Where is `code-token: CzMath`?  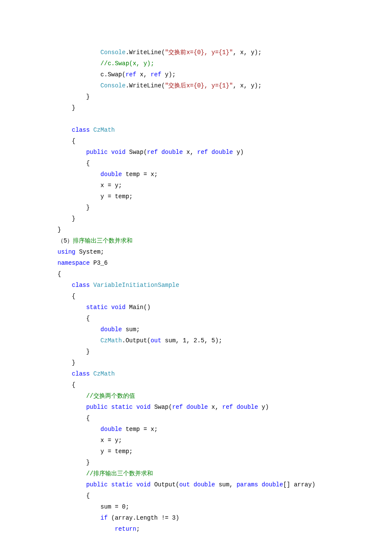
code-token: CzMath is located at coordinates (104, 130).